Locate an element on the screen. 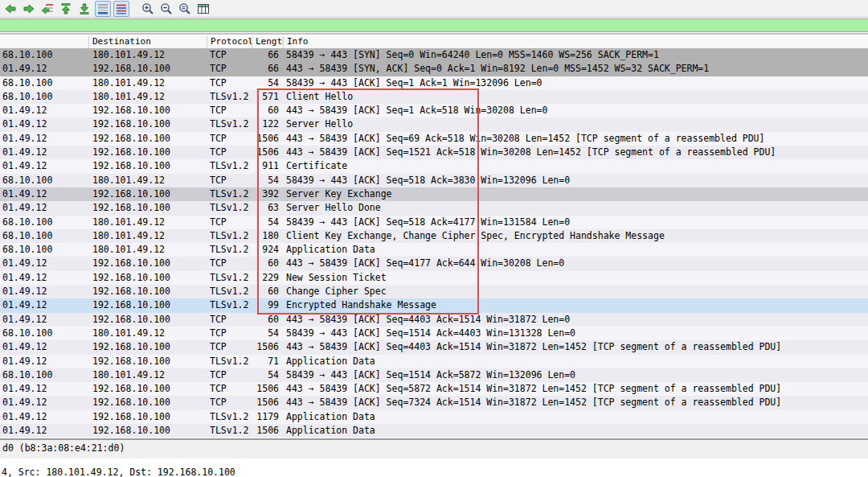 This screenshot has width=868, height=477. packet-row: 01.49.12192.168.10.100TLSv1.299Encrypted… is located at coordinates (434, 306).